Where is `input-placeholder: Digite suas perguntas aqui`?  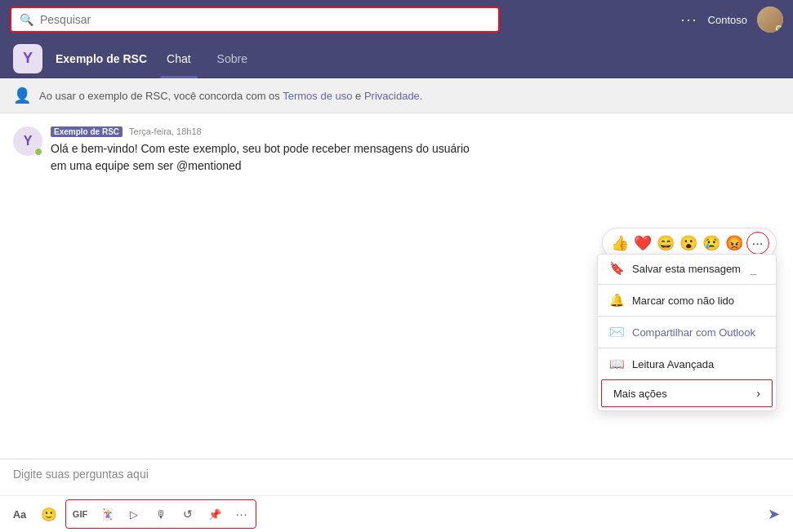
input-placeholder: Digite suas perguntas aqui is located at coordinates (81, 474).